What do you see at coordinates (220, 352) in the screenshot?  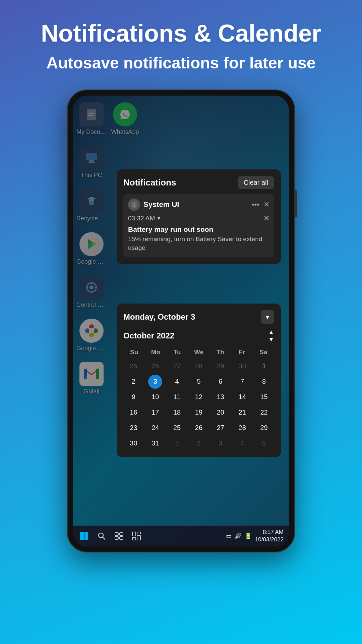 I see `weekday-th: Th` at bounding box center [220, 352].